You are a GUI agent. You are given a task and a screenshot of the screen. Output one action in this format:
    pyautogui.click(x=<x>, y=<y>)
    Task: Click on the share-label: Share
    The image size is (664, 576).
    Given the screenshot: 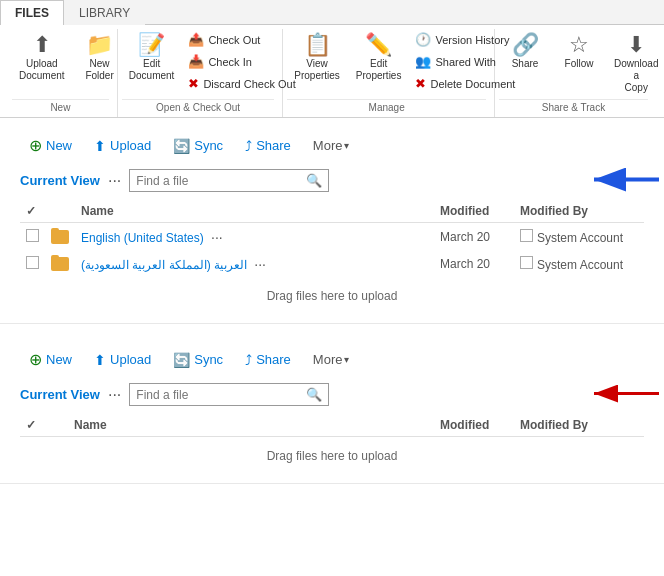 What is the action you would take?
    pyautogui.click(x=526, y=64)
    